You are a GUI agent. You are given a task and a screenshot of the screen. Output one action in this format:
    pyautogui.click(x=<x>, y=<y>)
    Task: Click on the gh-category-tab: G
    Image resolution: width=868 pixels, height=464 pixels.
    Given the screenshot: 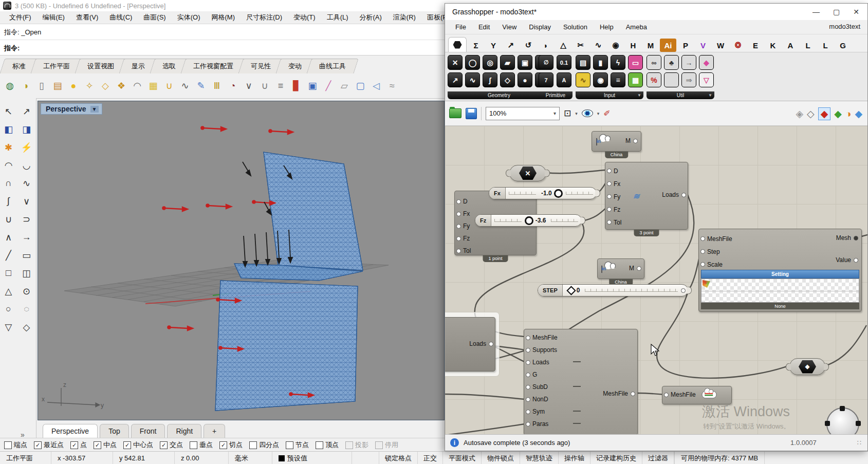 What is the action you would take?
    pyautogui.click(x=843, y=45)
    